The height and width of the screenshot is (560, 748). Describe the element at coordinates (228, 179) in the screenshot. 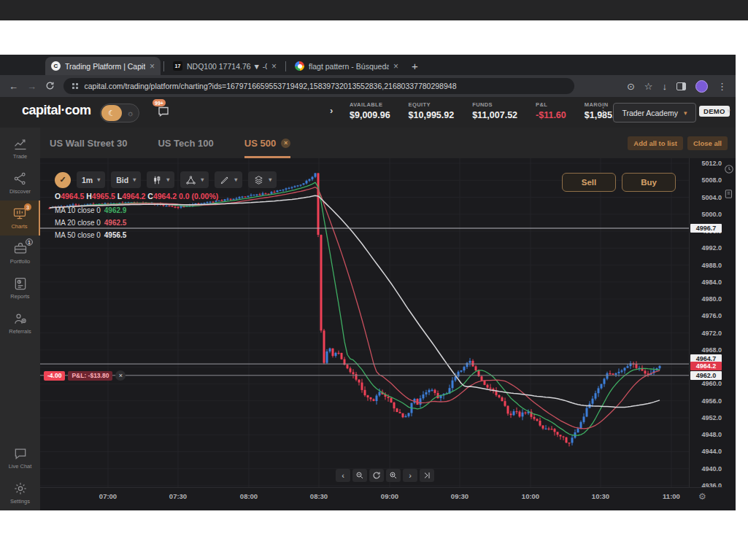

I see `draw-dropdown: ▾` at that location.